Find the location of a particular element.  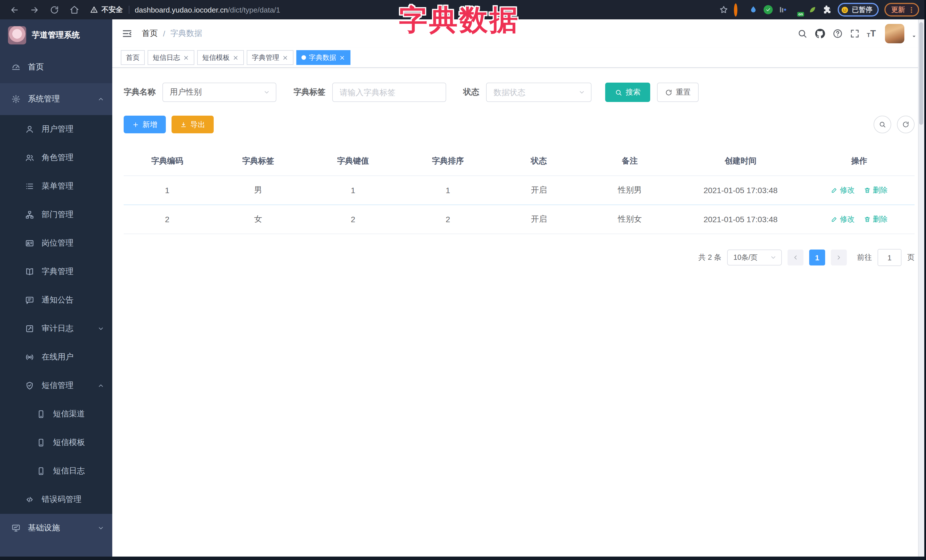

dict-tag-label: 字典标签 is located at coordinates (310, 92).